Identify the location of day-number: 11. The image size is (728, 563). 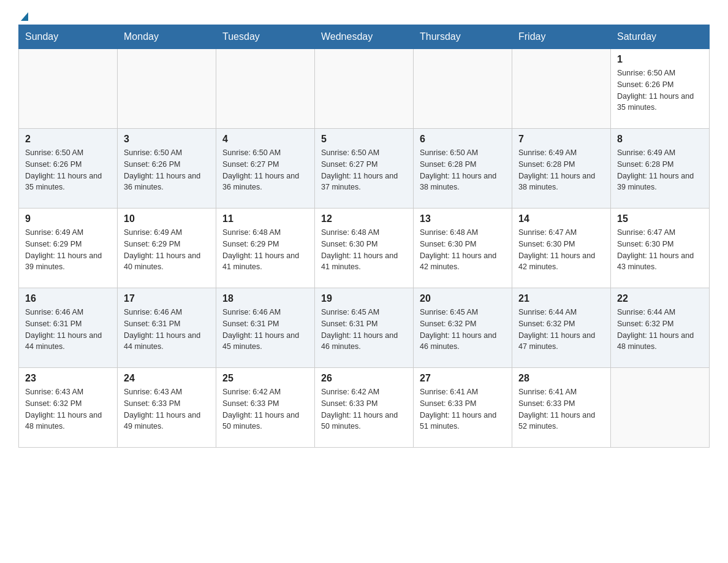
(265, 219).